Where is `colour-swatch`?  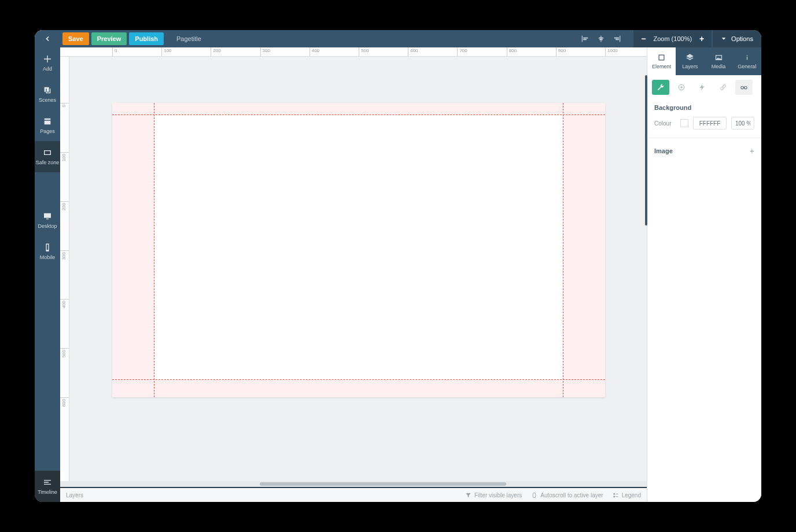 colour-swatch is located at coordinates (684, 123).